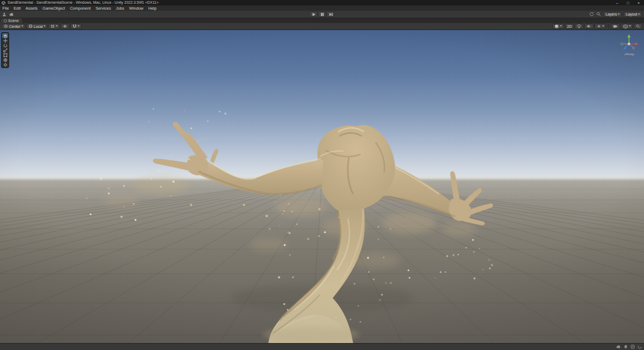 The height and width of the screenshot is (350, 644). What do you see at coordinates (313, 14) in the screenshot?
I see `play-button` at bounding box center [313, 14].